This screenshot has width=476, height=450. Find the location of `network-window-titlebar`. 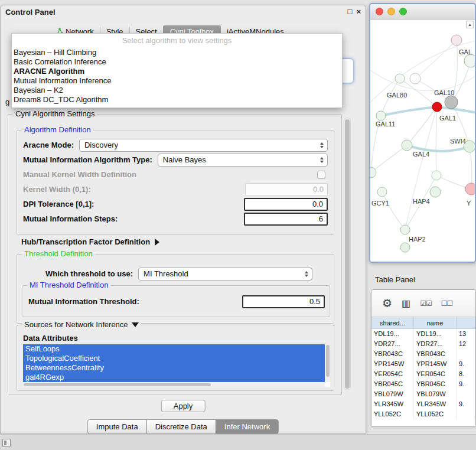

network-window-titlebar is located at coordinates (423, 12).